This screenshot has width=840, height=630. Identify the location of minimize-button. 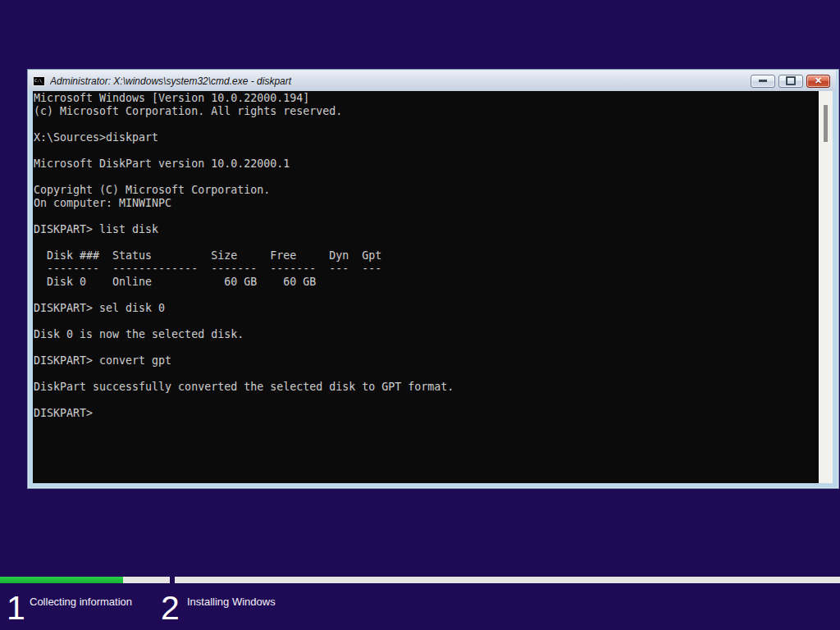
(763, 81).